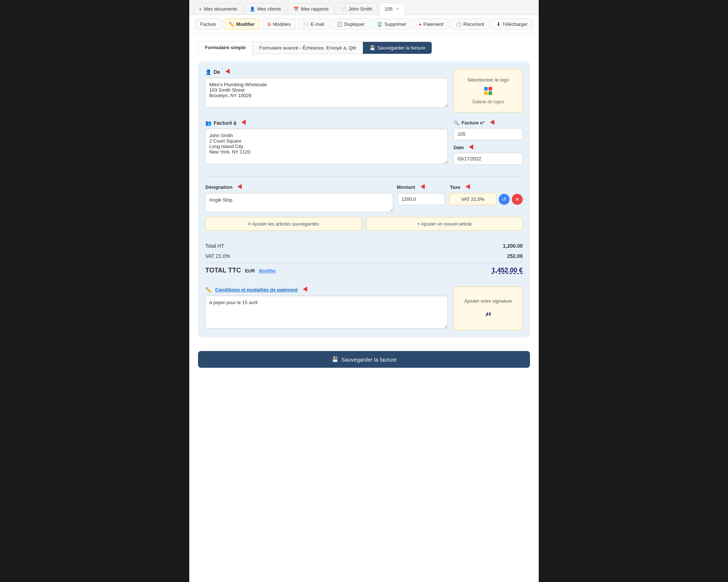  What do you see at coordinates (468, 187) in the screenshot?
I see `tax-arrow` at bounding box center [468, 187].